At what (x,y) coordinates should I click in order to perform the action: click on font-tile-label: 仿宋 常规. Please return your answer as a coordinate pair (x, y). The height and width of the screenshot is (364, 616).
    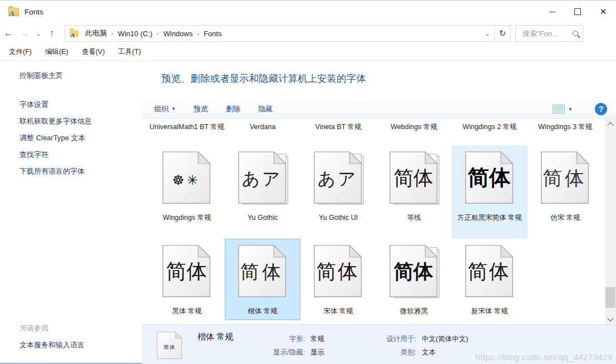
    Looking at the image, I should click on (565, 218).